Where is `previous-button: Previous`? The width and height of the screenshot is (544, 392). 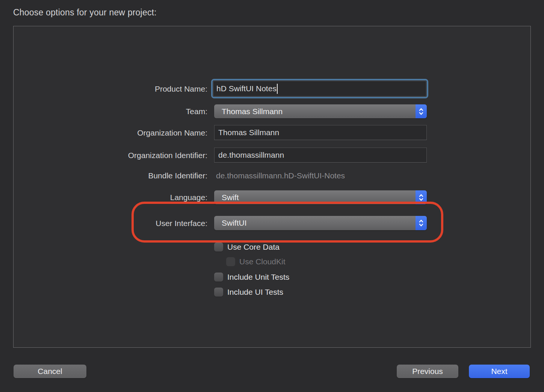
previous-button: Previous is located at coordinates (428, 371).